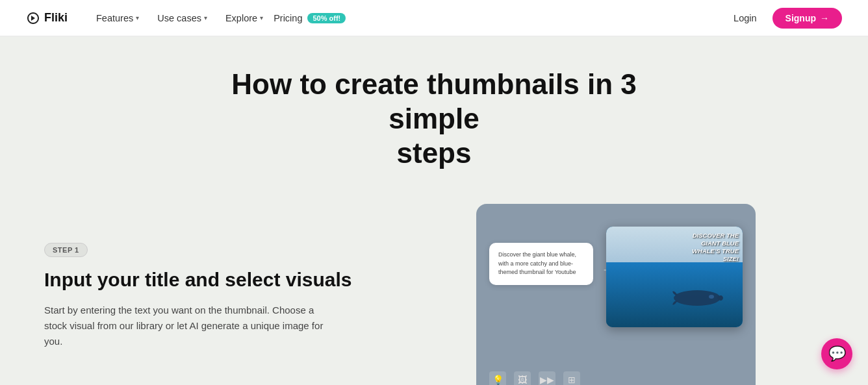 The width and height of the screenshot is (868, 385). Describe the element at coordinates (697, 297) in the screenshot. I see `whale-shape` at that location.